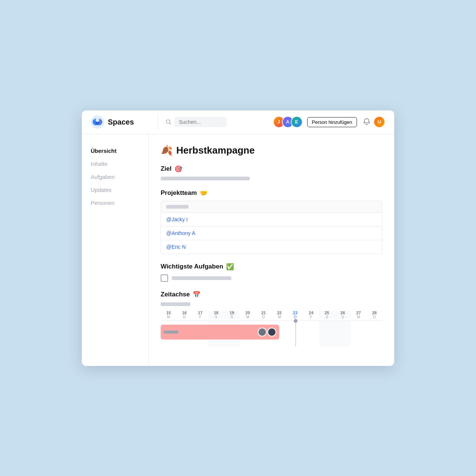  I want to click on timeline-col-16: 16D, so click(184, 315).